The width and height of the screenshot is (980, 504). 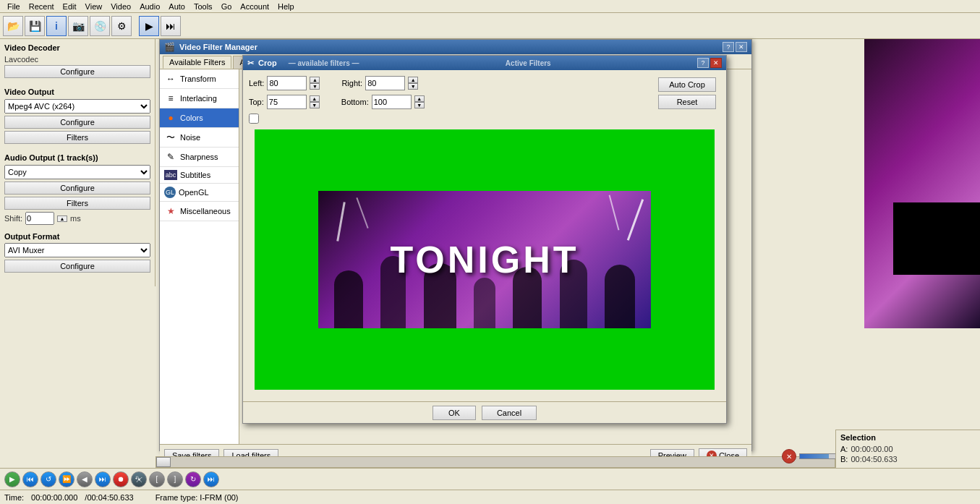 What do you see at coordinates (77, 188) in the screenshot?
I see `configure-btn-3: Configure` at bounding box center [77, 188].